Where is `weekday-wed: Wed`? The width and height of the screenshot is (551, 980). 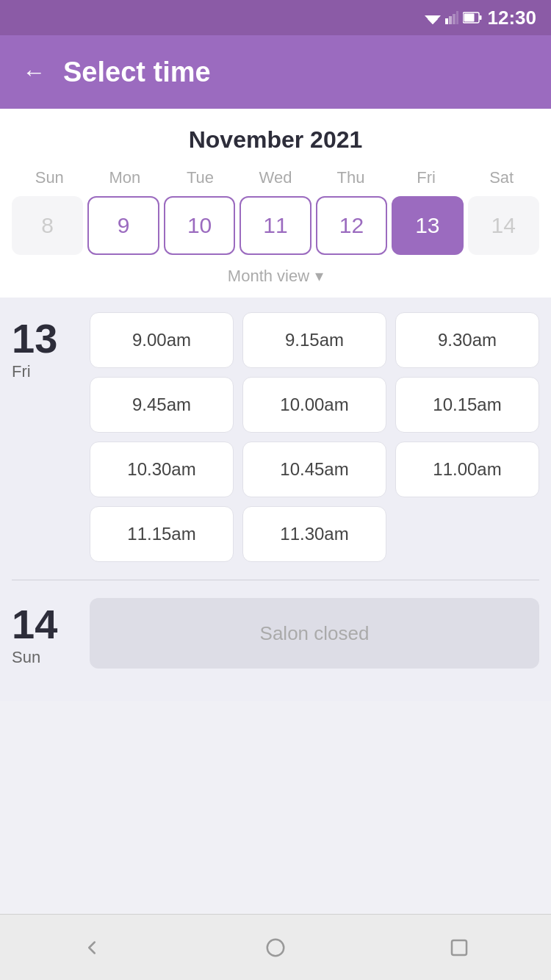 weekday-wed: Wed is located at coordinates (276, 178).